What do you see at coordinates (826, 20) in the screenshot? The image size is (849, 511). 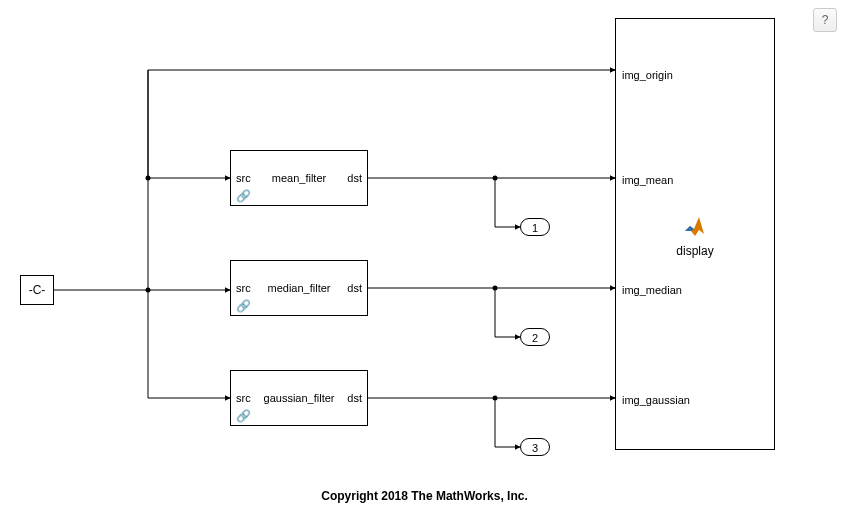 I see `help-icon: ?` at bounding box center [826, 20].